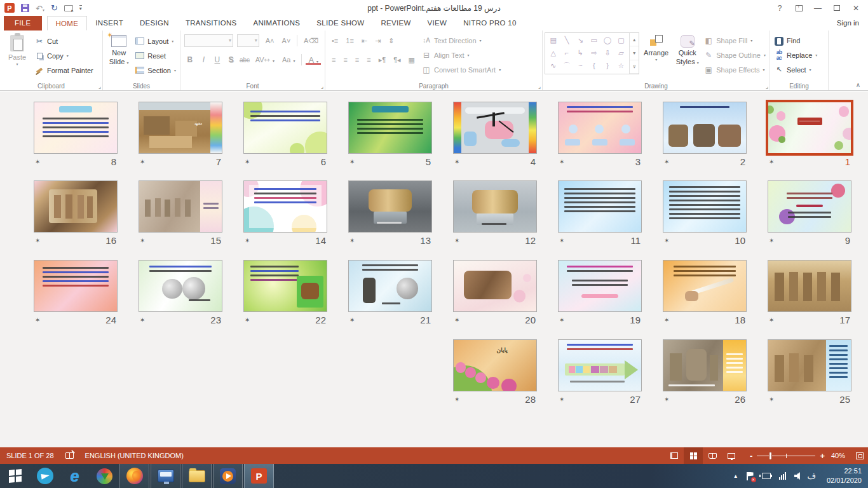 The image size is (868, 488). Describe the element at coordinates (311, 41) in the screenshot. I see `clear-formatting-icon: A⌫` at that location.